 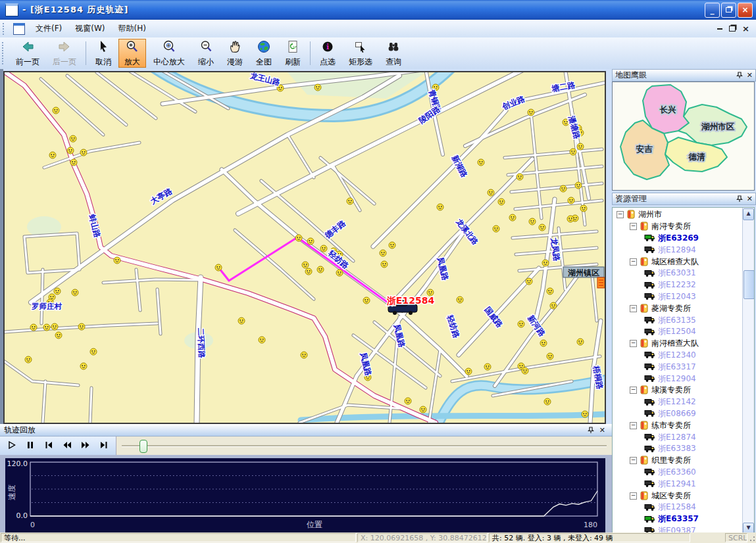 What do you see at coordinates (678, 273) in the screenshot?
I see `tree-vehicle: 浙E63031` at bounding box center [678, 273].